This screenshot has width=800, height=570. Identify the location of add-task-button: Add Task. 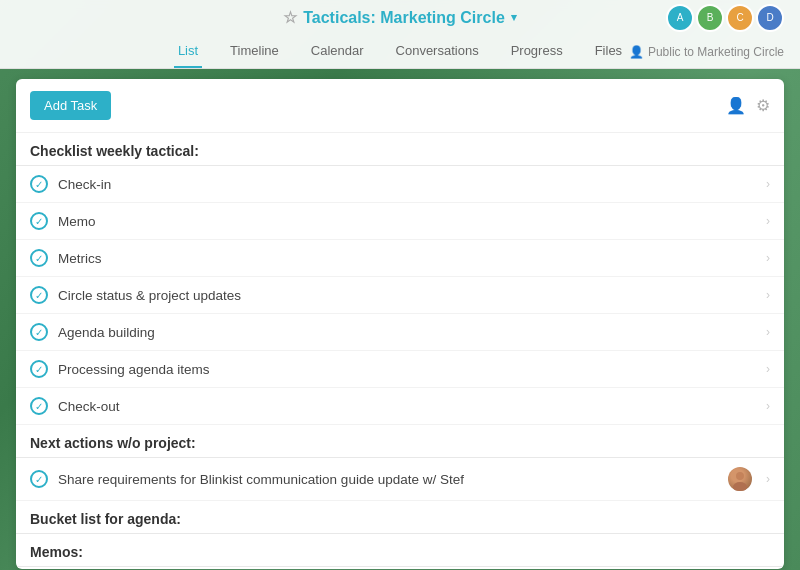
(70, 106).